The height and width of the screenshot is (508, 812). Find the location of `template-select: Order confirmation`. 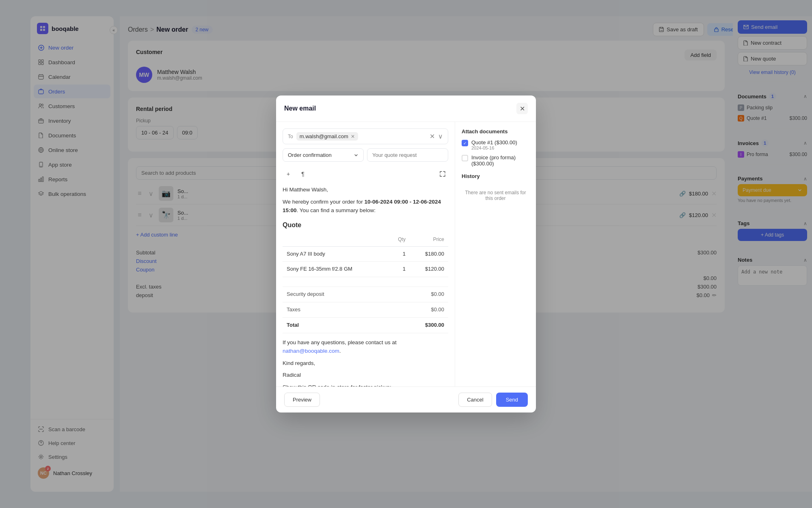

template-select: Order confirmation is located at coordinates (323, 155).